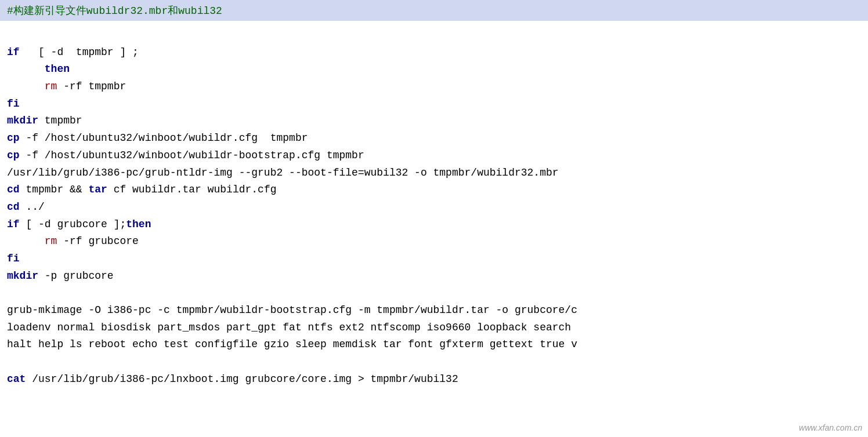 This screenshot has width=868, height=437. Describe the element at coordinates (434, 70) in the screenshot. I see `code-line: then` at that location.